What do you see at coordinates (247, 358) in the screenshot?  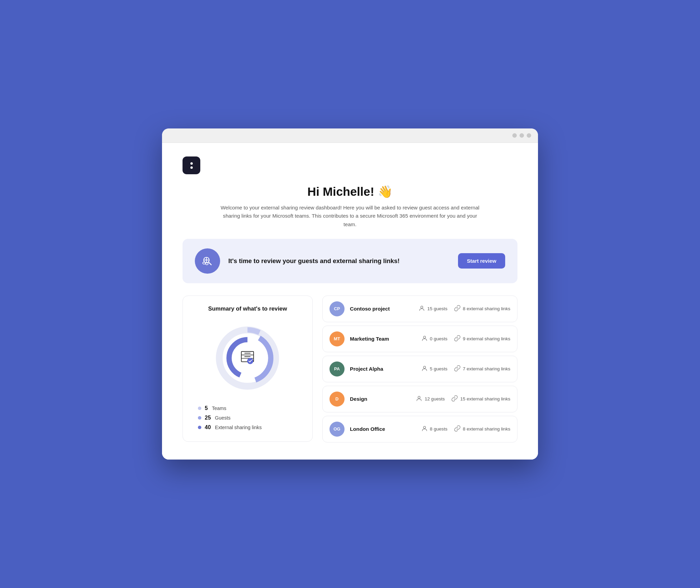 I see `donut-chart` at bounding box center [247, 358].